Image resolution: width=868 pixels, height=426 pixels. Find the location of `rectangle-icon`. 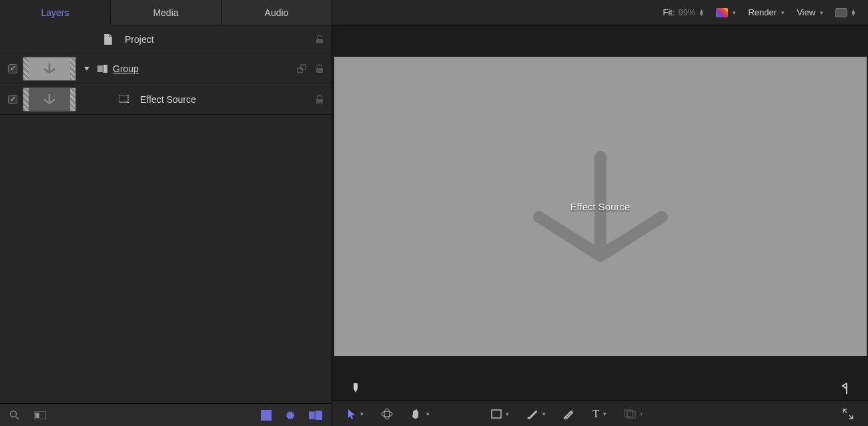

rectangle-icon is located at coordinates (496, 414).